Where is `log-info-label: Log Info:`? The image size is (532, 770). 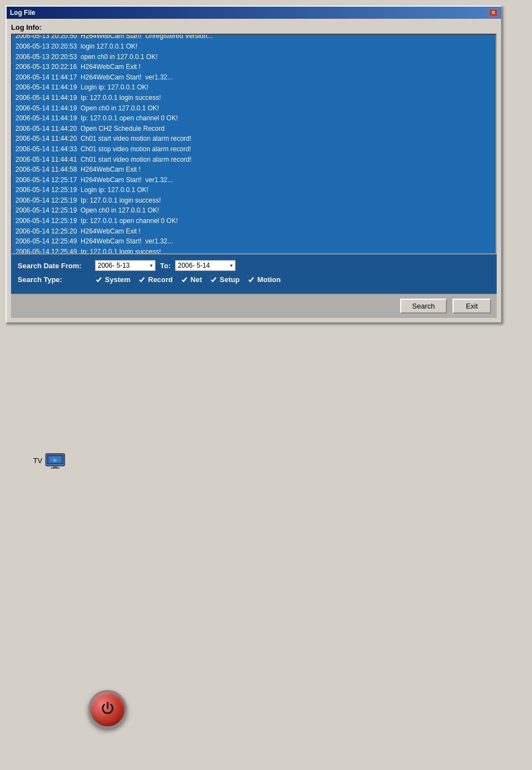 log-info-label: Log Info: is located at coordinates (254, 28).